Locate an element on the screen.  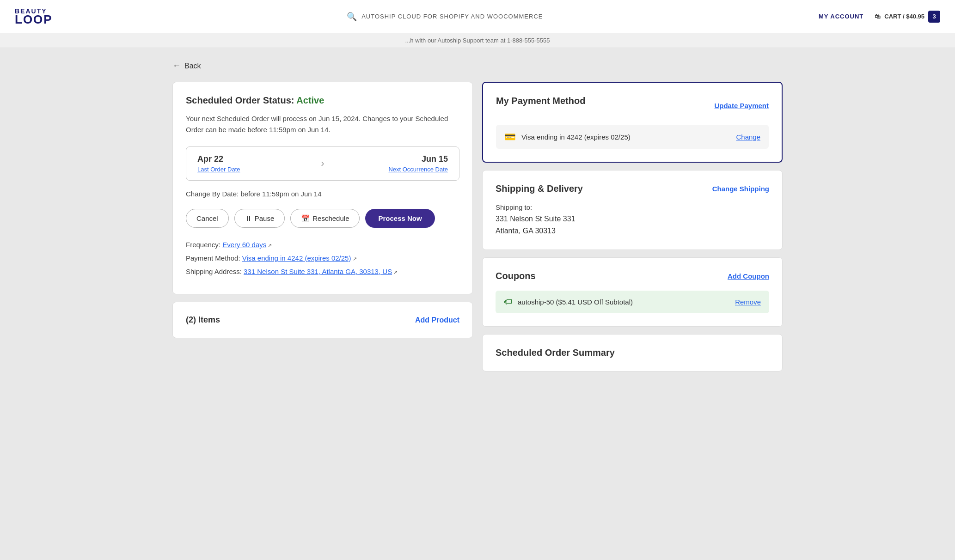
coupon-tag-icon: 🏷 is located at coordinates (508, 302).